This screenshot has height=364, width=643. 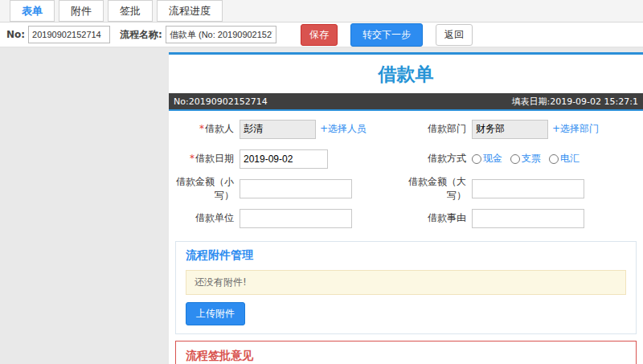 What do you see at coordinates (207, 218) in the screenshot?
I see `loan-unit-label: 借款单位` at bounding box center [207, 218].